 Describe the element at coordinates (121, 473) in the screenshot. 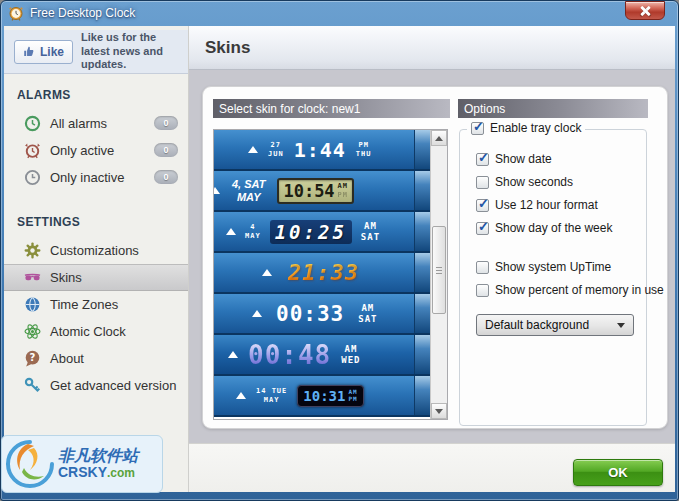

I see `watermark-suffix: .com` at that location.